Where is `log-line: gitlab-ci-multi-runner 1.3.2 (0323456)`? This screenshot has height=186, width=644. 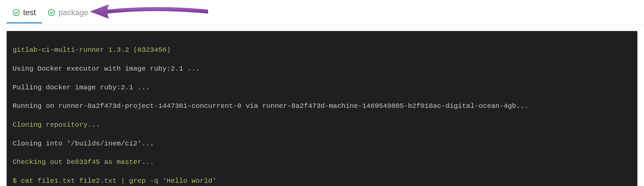
log-line: gitlab-ci-multi-runner 1.3.2 (0323456) is located at coordinates (322, 50).